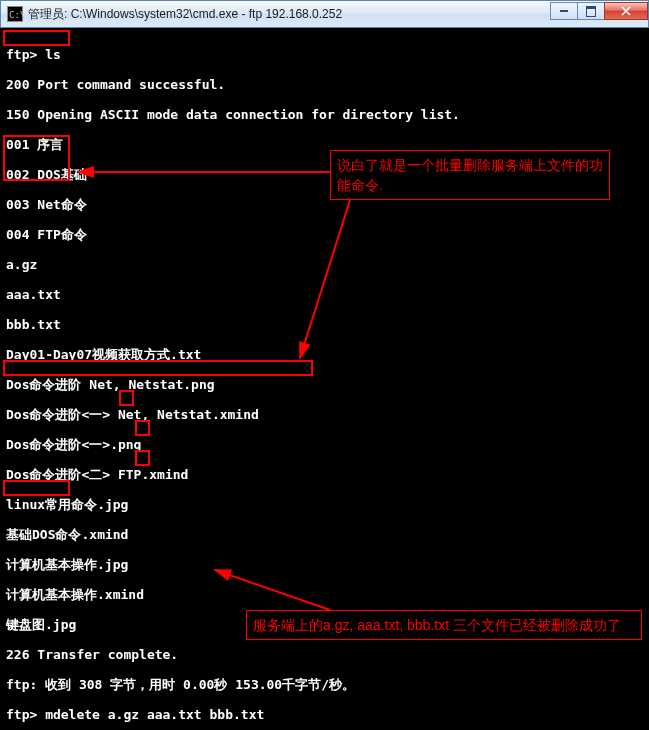  What do you see at coordinates (290, 14) in the screenshot?
I see `window-title: 管理员: C:\Windows\system32\cmd.exe - ftp 1…` at bounding box center [290, 14].